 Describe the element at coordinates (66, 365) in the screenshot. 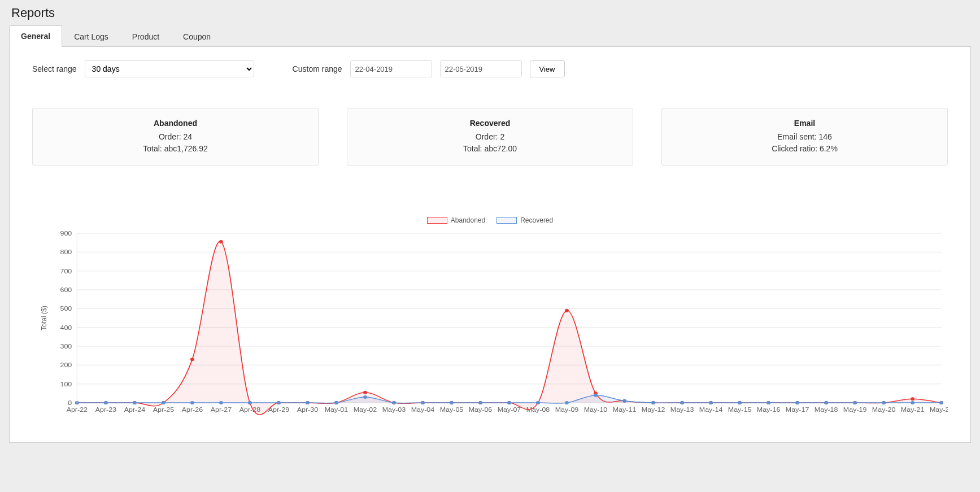

I see `svg-text: 200` at that location.